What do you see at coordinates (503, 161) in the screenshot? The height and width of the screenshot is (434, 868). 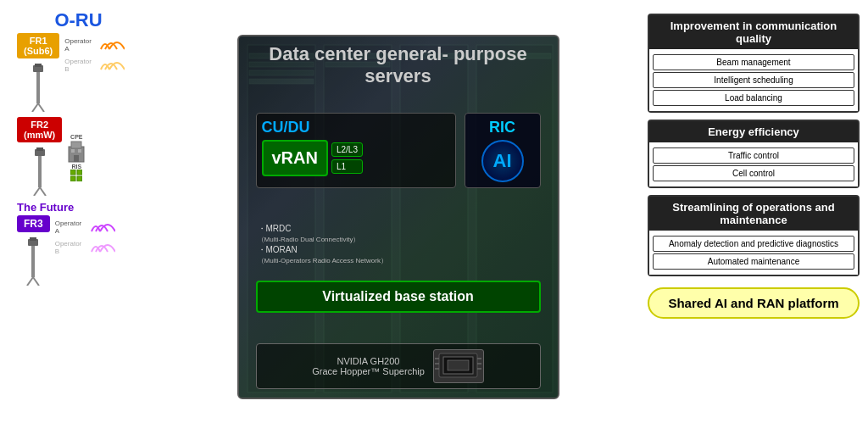 I see `ai-badge: AI` at bounding box center [503, 161].